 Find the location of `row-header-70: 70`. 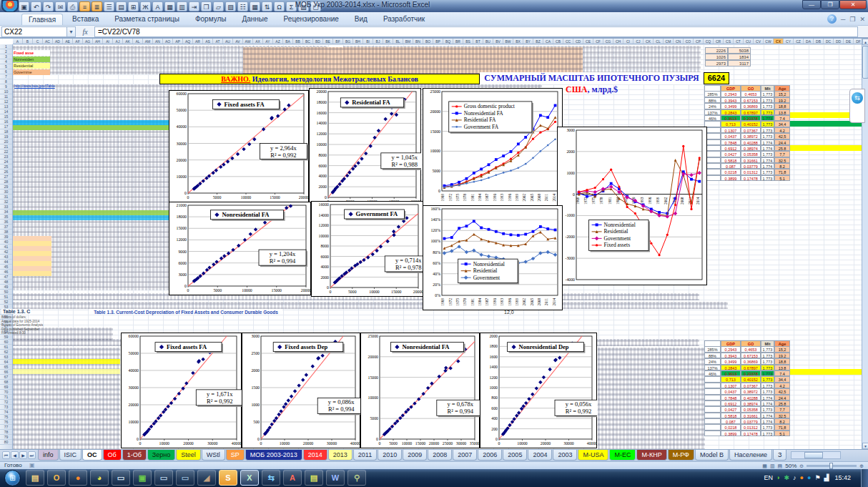

row-header-70: 70 is located at coordinates (6, 392).